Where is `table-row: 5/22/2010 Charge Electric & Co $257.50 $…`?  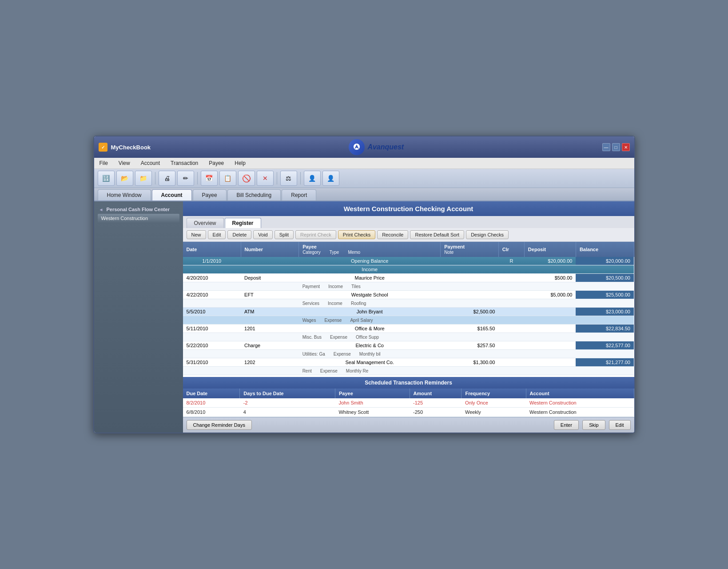
table-row: 5/22/2010 Charge Electric & Co $257.50 $… is located at coordinates (409, 346).